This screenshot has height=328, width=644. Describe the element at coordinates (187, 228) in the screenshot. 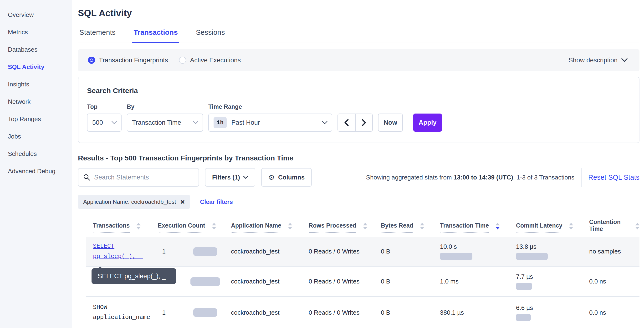

I see `column-header-execution-count: Execution Count` at that location.